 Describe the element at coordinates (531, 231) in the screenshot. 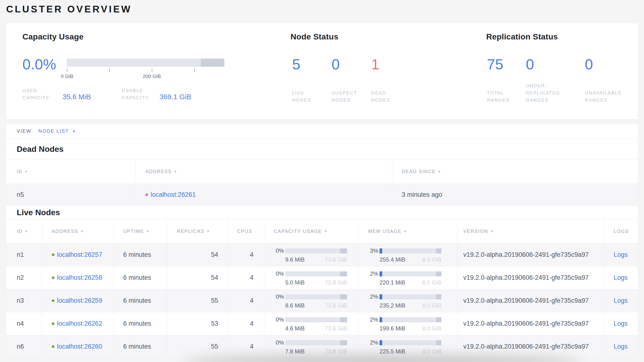

I see `live-col-version: VERSION ▼` at that location.